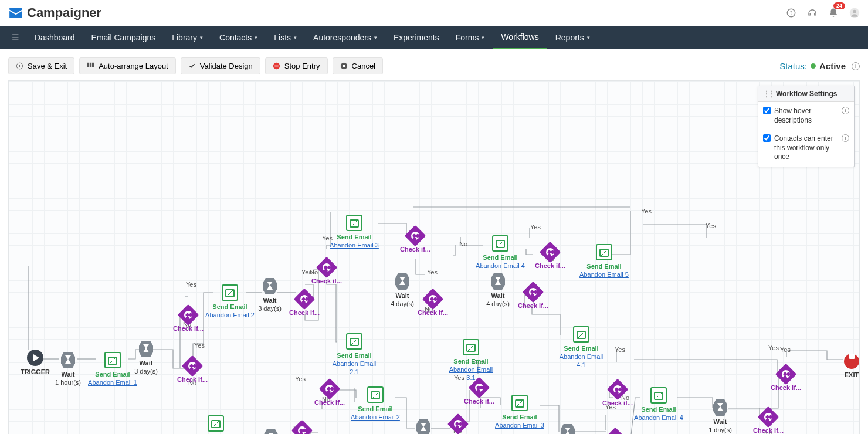 Image resolution: width=868 pixels, height=434 pixels. I want to click on email-link: Abandon Email 2, so click(375, 418).